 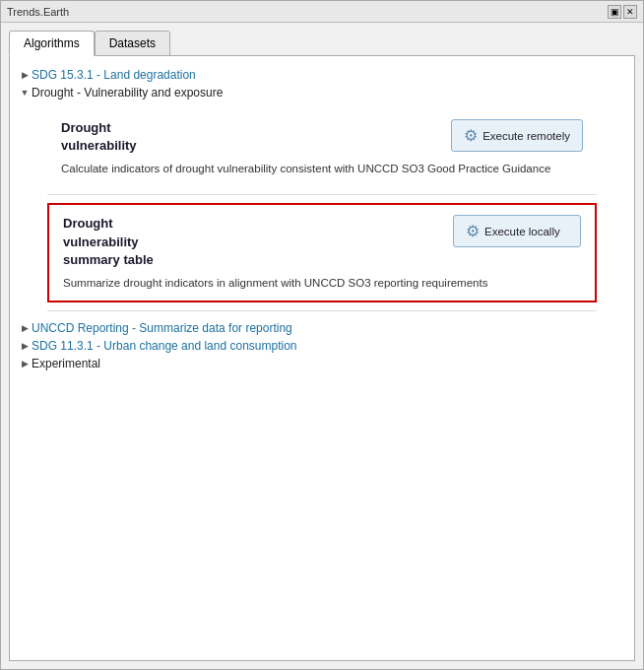 What do you see at coordinates (322, 12) in the screenshot?
I see `titlebar: Trends.Earth ▣ ✕` at bounding box center [322, 12].